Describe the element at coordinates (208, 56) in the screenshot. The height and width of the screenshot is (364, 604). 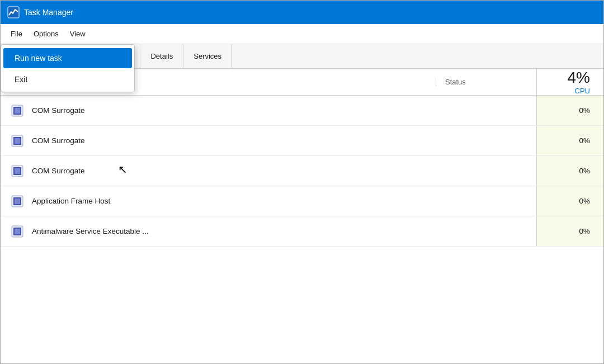
I see `tab-services: Services` at that location.